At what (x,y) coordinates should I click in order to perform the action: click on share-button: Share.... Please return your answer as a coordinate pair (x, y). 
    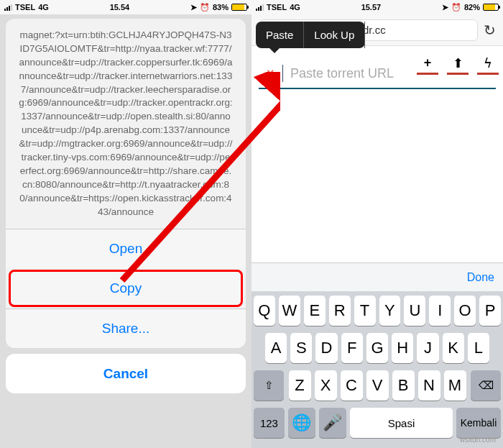
    Looking at the image, I should click on (126, 328).